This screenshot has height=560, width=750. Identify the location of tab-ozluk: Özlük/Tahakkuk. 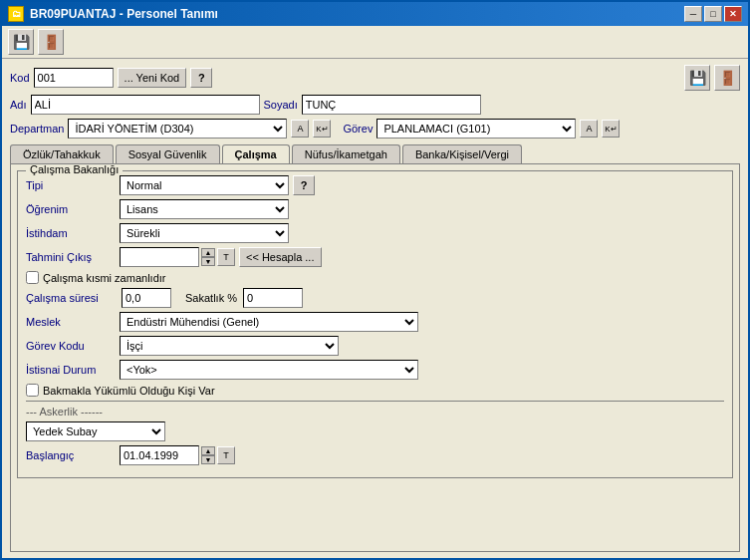
(62, 153).